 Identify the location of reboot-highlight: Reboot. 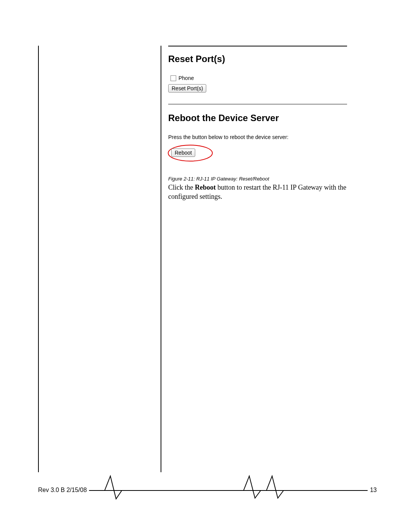
(193, 156).